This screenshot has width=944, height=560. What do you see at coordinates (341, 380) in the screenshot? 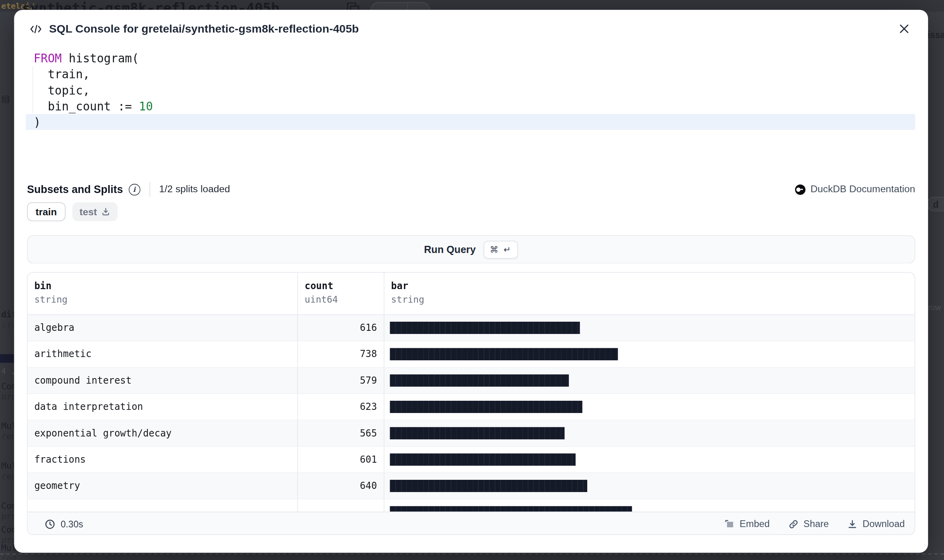
I see `count-cell: 579` at bounding box center [341, 380].